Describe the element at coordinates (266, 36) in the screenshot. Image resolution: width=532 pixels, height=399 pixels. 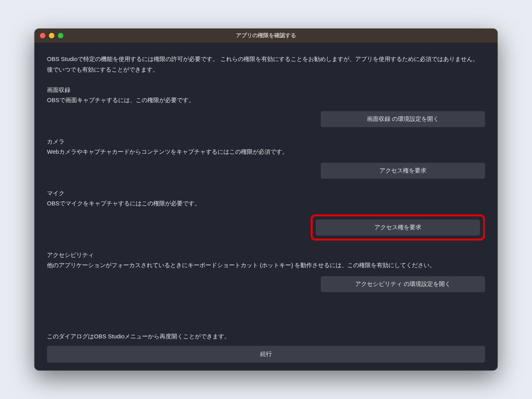
I see `window-title: アプリの権限を確認する` at that location.